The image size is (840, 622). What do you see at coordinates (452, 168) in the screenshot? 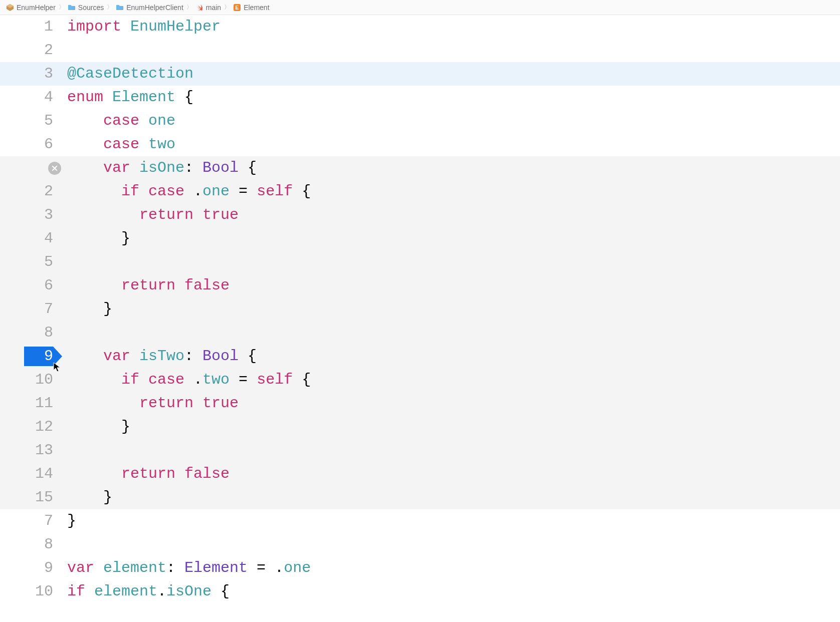
I see `code-content: var isOne: Bool {` at bounding box center [452, 168].